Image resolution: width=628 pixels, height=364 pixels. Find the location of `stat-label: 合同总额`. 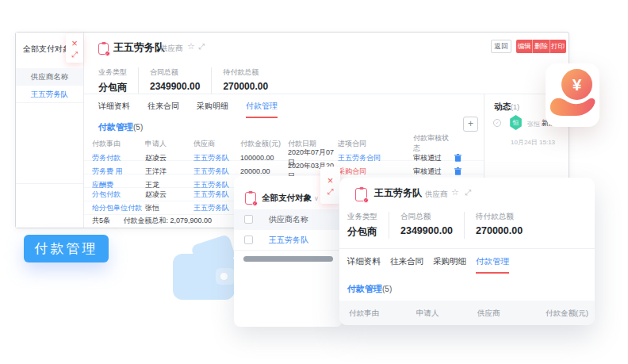

stat-label: 合同总额 is located at coordinates (427, 217).